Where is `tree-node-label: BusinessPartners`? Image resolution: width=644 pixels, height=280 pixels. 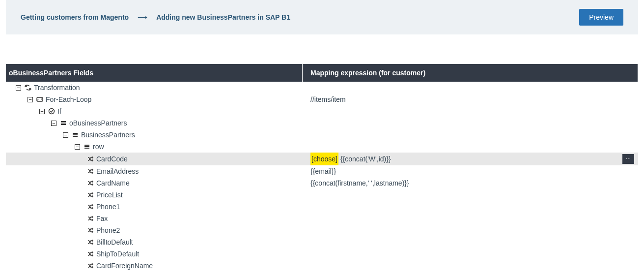 tree-node-label: BusinessPartners is located at coordinates (108, 135).